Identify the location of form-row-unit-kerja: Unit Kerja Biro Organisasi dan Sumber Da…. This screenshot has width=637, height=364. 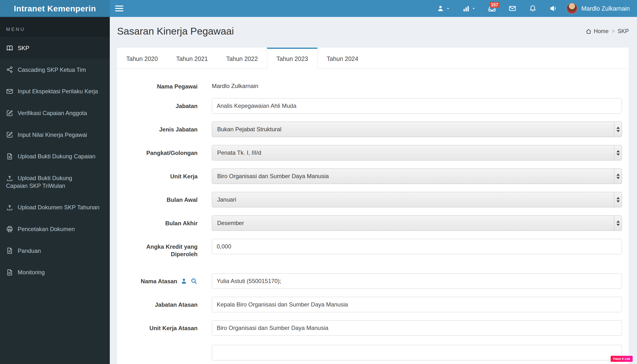
(374, 176).